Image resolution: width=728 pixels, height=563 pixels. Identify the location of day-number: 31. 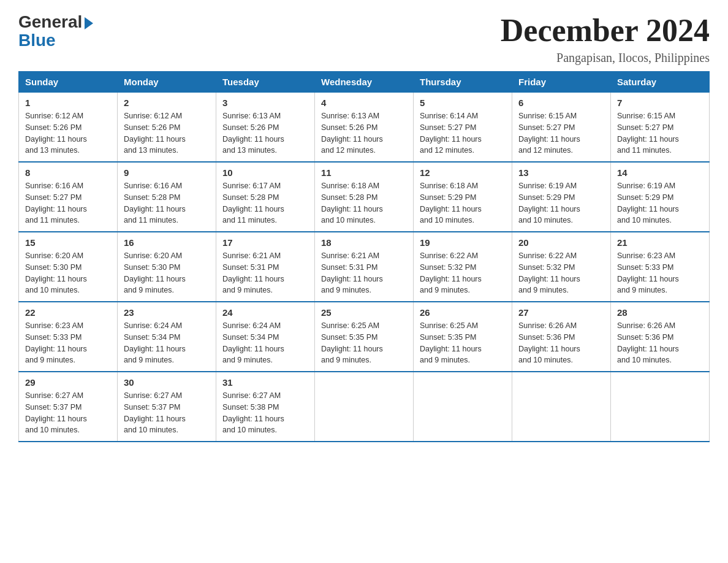
(265, 383).